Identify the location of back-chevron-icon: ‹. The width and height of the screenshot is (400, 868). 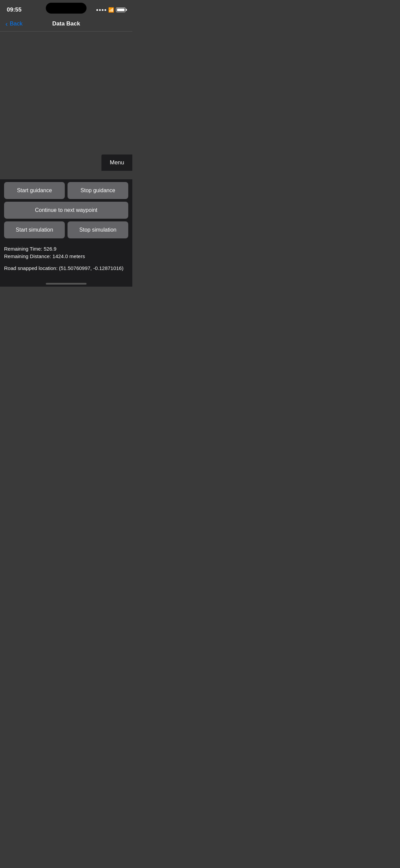
(7, 24).